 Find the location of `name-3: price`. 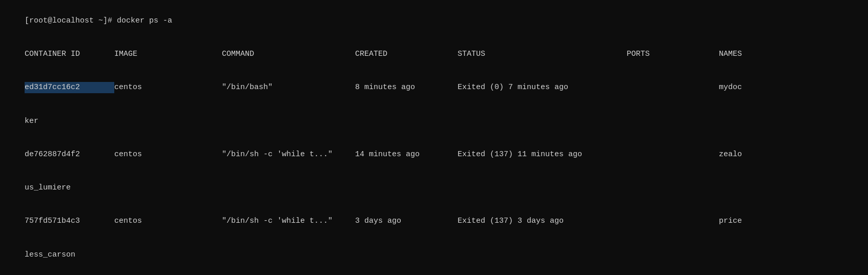

name-3: price is located at coordinates (731, 221).